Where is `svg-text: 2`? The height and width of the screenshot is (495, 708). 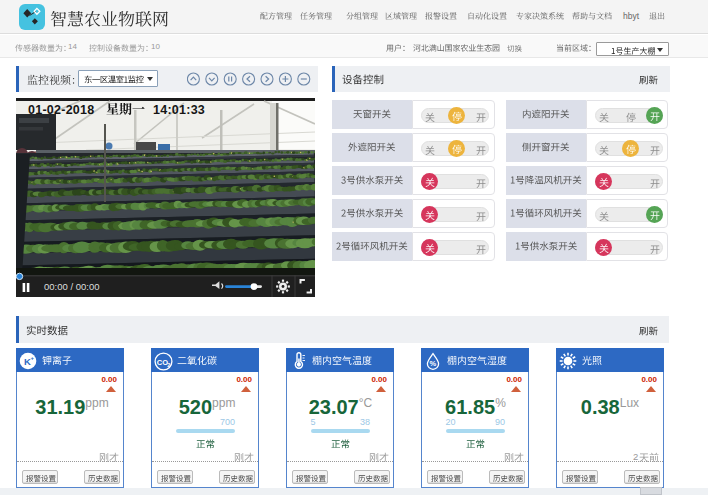
svg-text: 2 is located at coordinates (168, 365).